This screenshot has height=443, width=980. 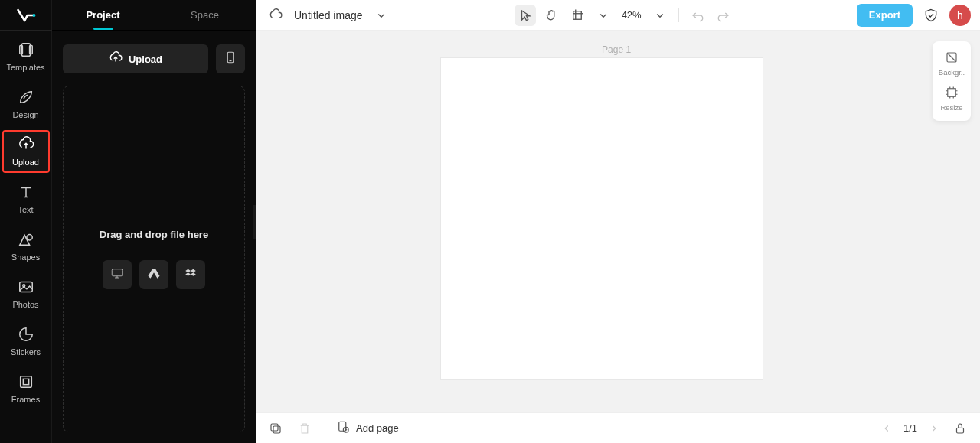 What do you see at coordinates (952, 72) in the screenshot?
I see `side-tool-label: Backgr..` at bounding box center [952, 72].